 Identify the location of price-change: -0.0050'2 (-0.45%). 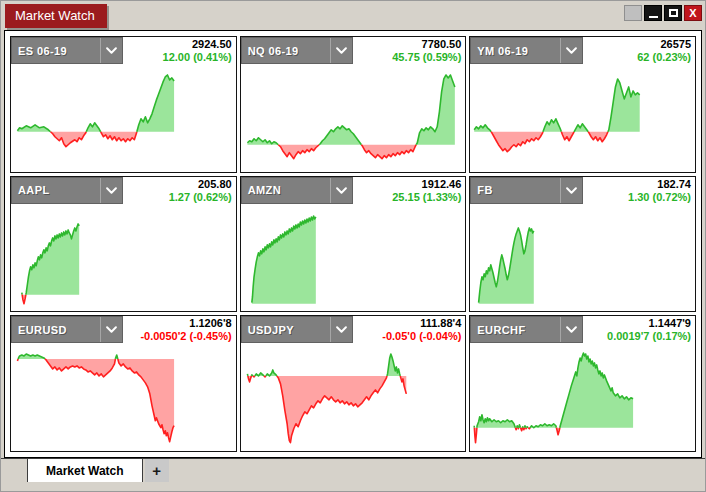
(186, 336).